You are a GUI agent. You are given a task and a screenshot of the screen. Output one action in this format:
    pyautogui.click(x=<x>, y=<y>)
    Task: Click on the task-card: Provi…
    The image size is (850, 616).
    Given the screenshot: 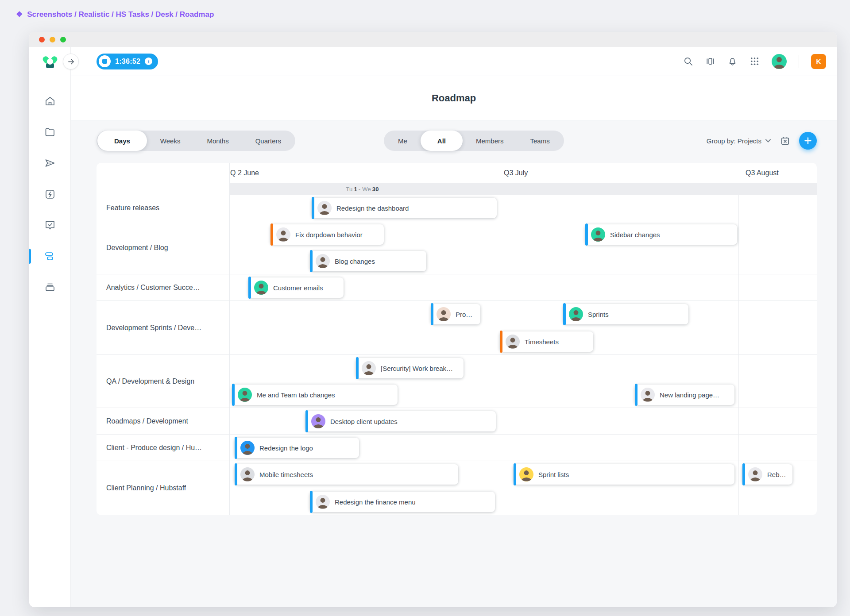 What is the action you would take?
    pyautogui.click(x=456, y=314)
    